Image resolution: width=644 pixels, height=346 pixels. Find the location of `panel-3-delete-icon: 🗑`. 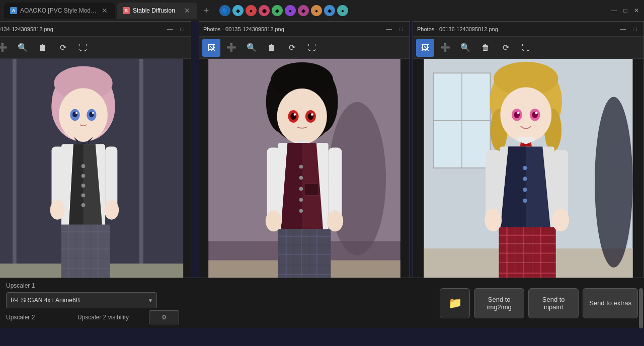

panel-3-delete-icon: 🗑 is located at coordinates (486, 48).